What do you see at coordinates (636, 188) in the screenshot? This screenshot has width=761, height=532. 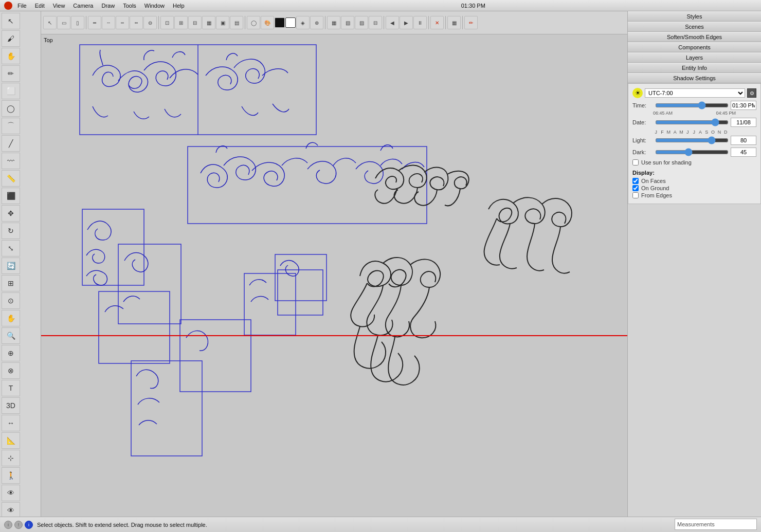 I see `on-ground-checkbox` at bounding box center [636, 188].